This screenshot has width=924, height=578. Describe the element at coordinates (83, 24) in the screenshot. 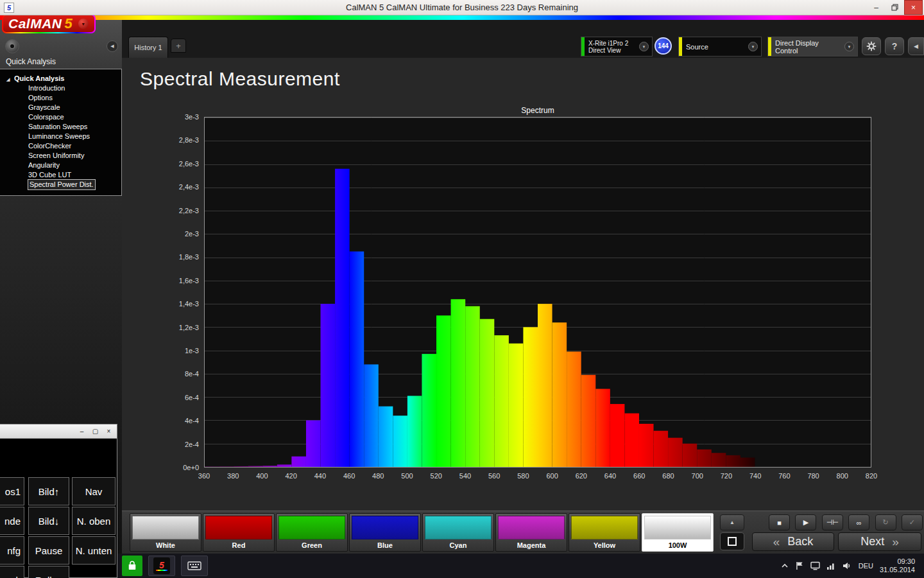

I see `logo-dropdown-icon: ▼` at that location.